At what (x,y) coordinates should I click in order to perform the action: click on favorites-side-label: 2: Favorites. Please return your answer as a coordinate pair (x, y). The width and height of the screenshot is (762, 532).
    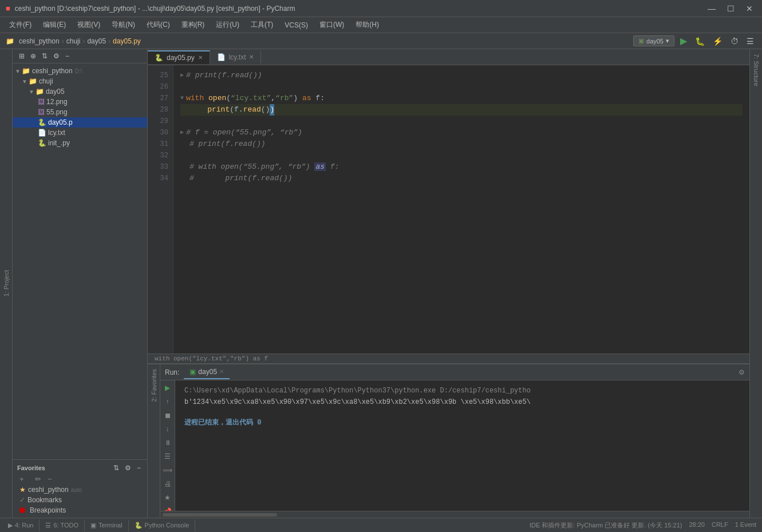
    Looking at the image, I should click on (154, 386).